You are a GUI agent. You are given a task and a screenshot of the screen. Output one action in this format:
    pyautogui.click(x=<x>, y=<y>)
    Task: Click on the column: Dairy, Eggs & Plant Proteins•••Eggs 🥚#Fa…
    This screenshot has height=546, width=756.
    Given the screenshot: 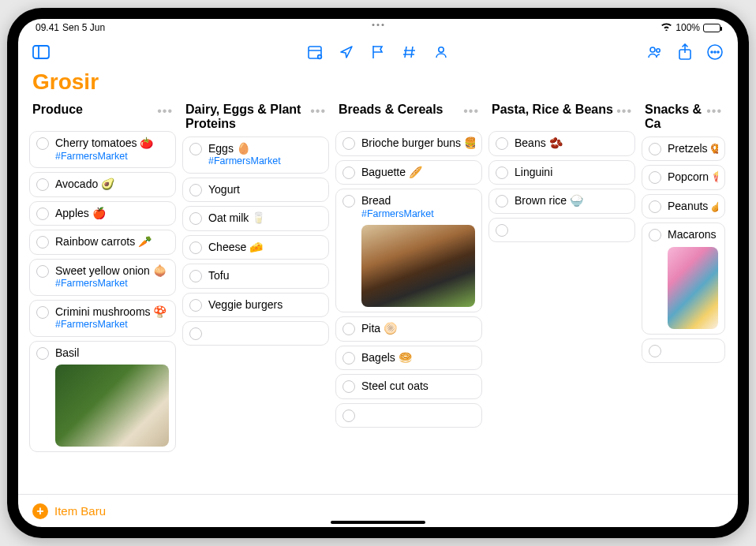 What is the action you would take?
    pyautogui.click(x=256, y=297)
    